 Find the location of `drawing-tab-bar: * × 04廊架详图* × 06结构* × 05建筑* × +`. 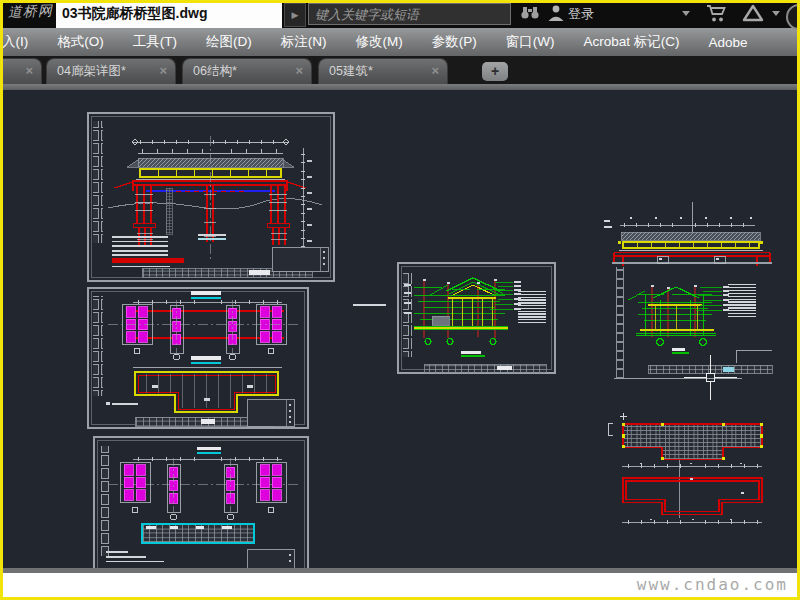

drawing-tab-bar: * × 04廊架详图* × 06结构* × 05建筑* × + is located at coordinates (400, 70).